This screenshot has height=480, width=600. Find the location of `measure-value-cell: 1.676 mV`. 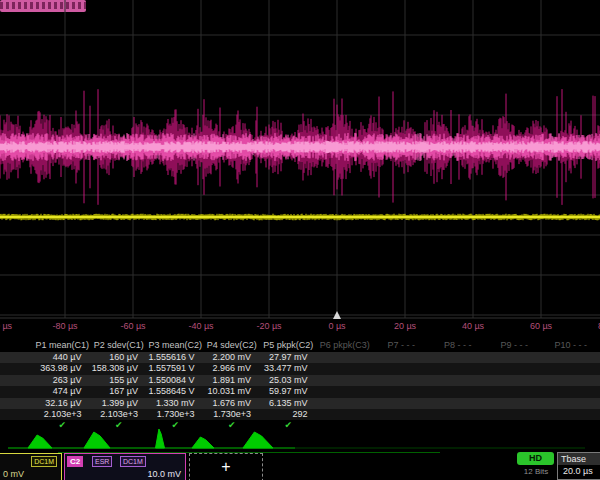

measure-value-cell: 1.676 mV is located at coordinates (234, 404).